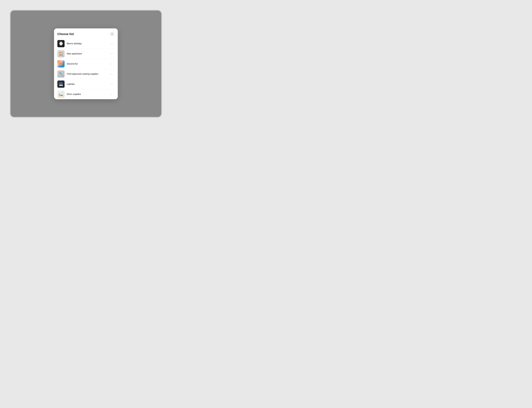 Image resolution: width=532 pixels, height=408 pixels. Describe the element at coordinates (112, 54) in the screenshot. I see `item-more-new-apartment: ···` at that location.